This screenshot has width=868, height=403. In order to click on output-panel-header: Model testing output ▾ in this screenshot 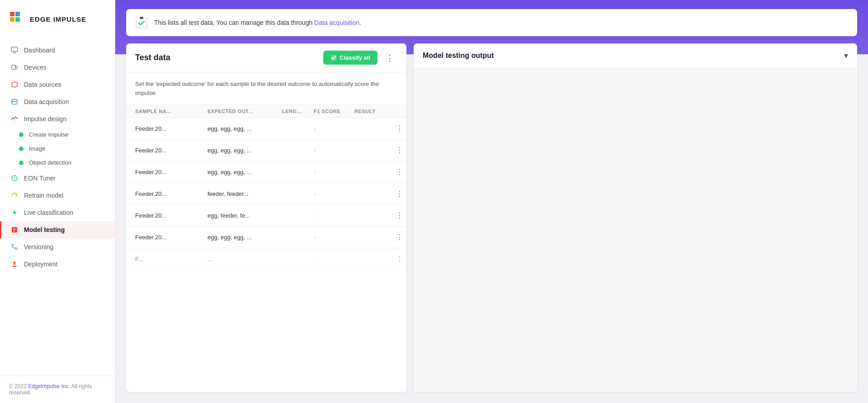, I will do `click(636, 56)`.